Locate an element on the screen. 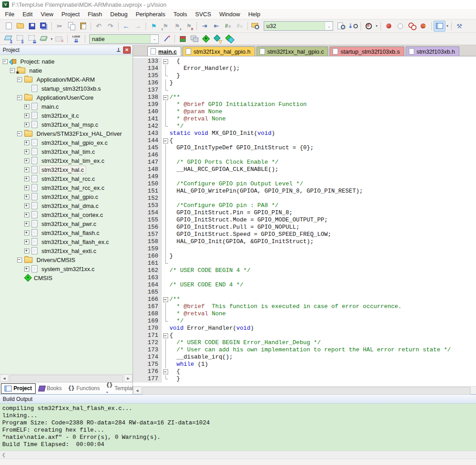 The height and width of the screenshot is (465, 476). select-software-packs-icon is located at coordinates (218, 39).